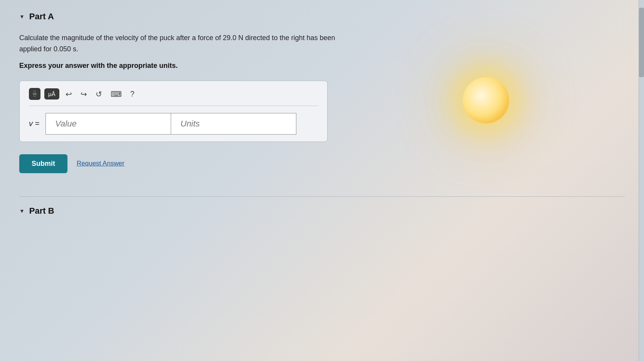 The height and width of the screenshot is (361, 644). I want to click on undo-button: ↩, so click(69, 94).